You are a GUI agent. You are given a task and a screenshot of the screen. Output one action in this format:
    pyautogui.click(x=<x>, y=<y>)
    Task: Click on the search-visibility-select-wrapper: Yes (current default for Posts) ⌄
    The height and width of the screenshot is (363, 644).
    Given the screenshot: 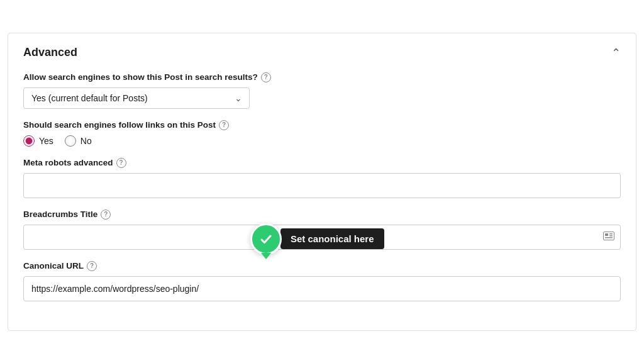 What is the action you would take?
    pyautogui.click(x=136, y=98)
    